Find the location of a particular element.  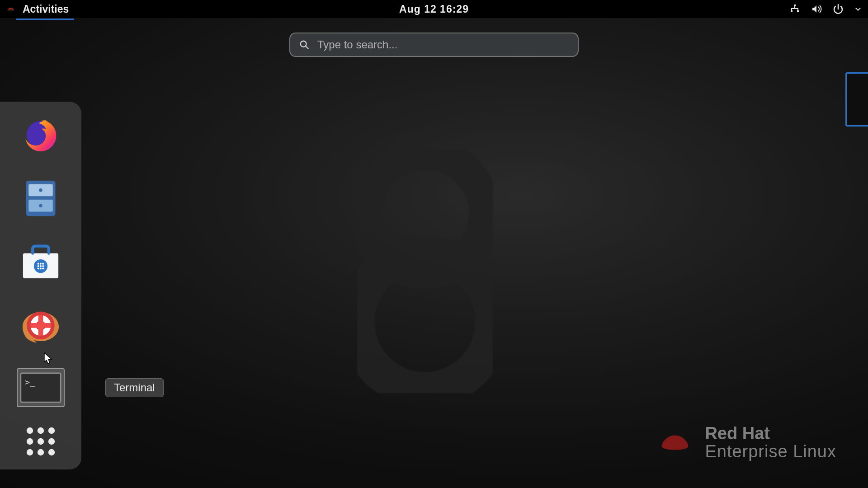

files-icon is located at coordinates (41, 198).